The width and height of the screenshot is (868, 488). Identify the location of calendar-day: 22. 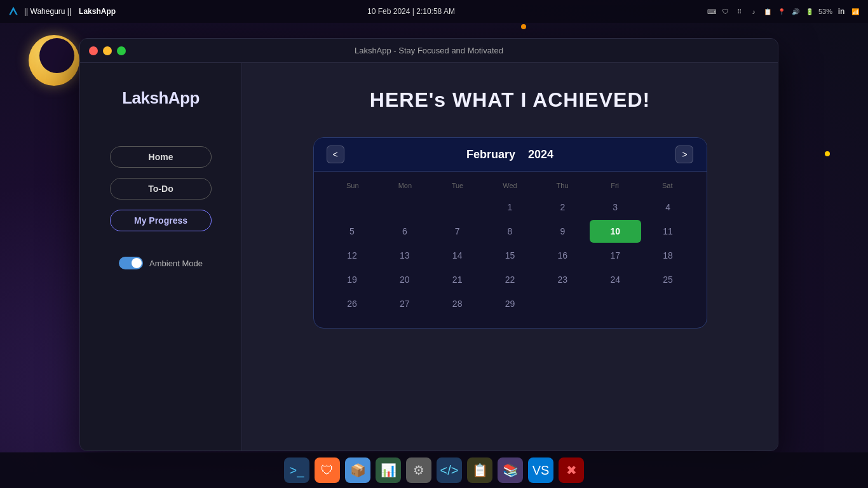
(510, 280).